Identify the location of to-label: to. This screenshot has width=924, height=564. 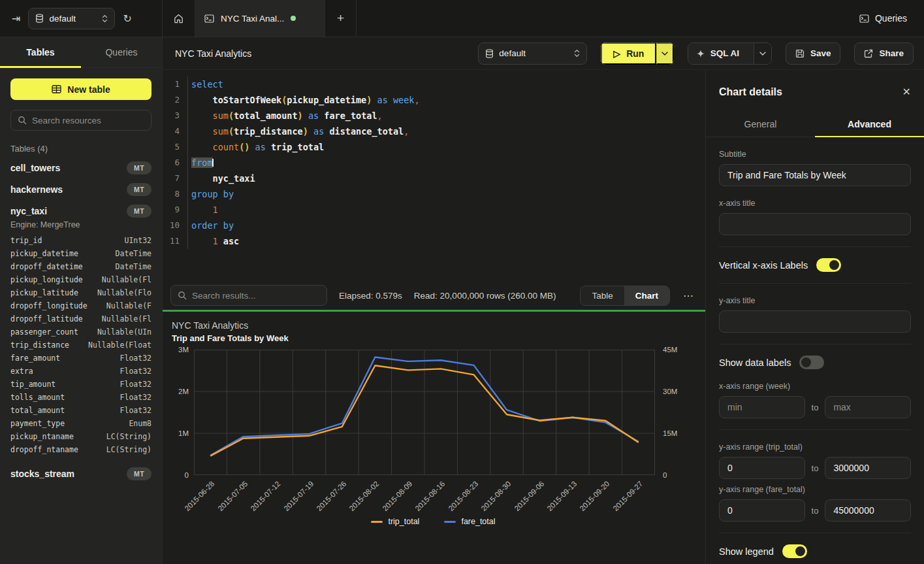
(815, 468).